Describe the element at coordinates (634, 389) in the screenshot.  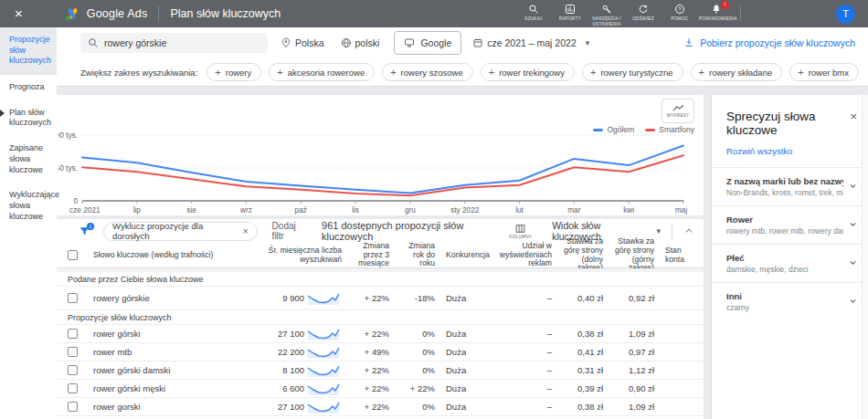
I see `top-of-page-bid-high-cell: 0,90 zł` at that location.